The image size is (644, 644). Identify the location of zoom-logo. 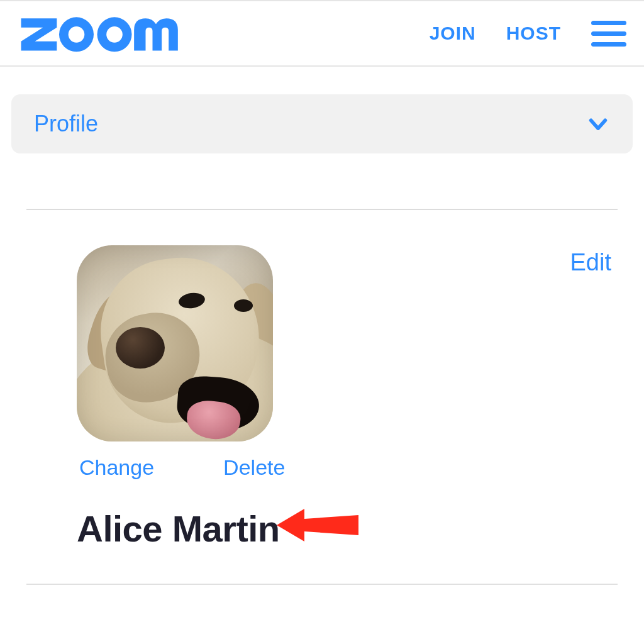
(104, 33).